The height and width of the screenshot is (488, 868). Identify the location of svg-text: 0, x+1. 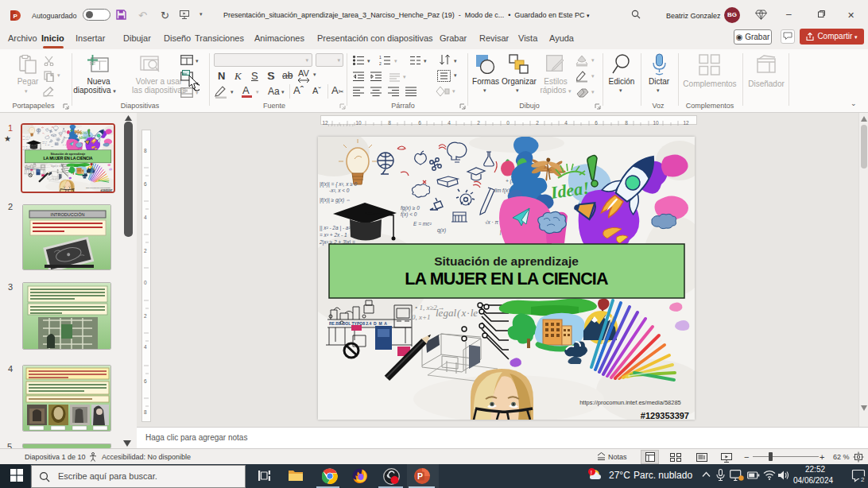
(421, 317).